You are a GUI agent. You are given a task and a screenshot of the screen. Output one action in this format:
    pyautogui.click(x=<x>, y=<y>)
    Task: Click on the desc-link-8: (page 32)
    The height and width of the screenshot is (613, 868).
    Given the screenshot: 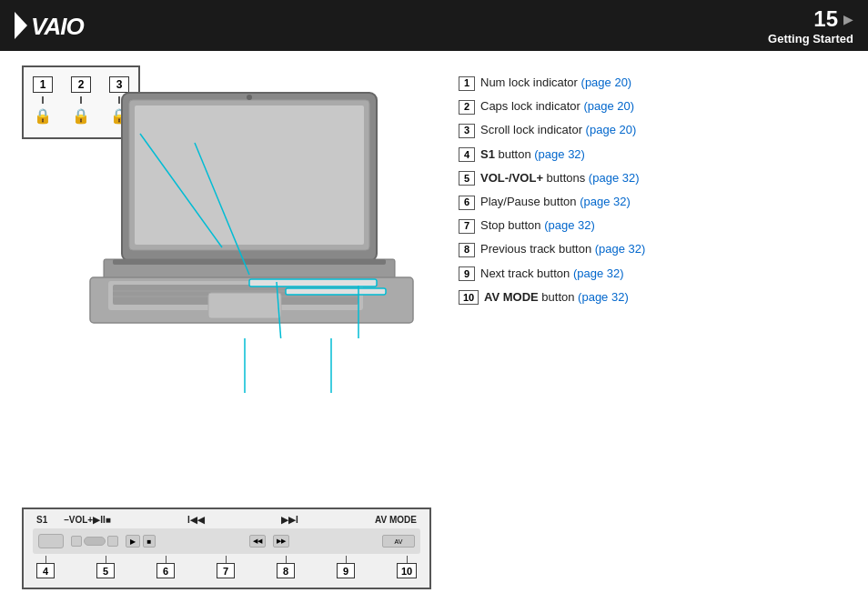 What is the action you would take?
    pyautogui.click(x=621, y=249)
    